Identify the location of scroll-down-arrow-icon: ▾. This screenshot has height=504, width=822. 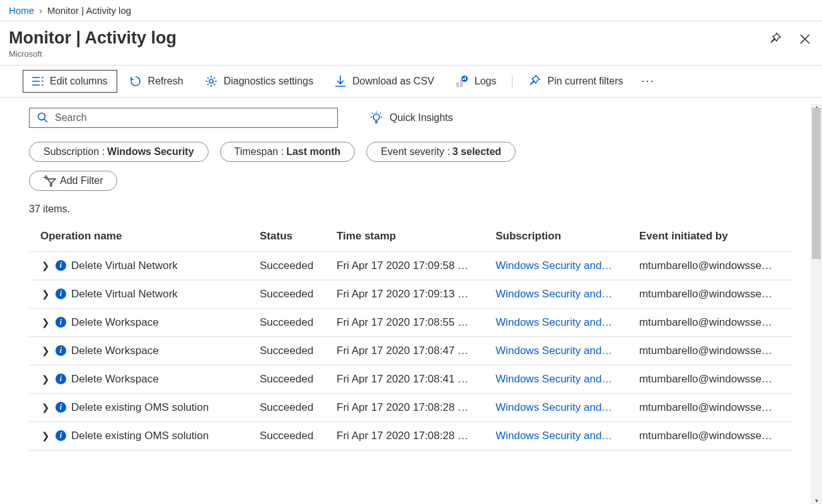
(816, 500).